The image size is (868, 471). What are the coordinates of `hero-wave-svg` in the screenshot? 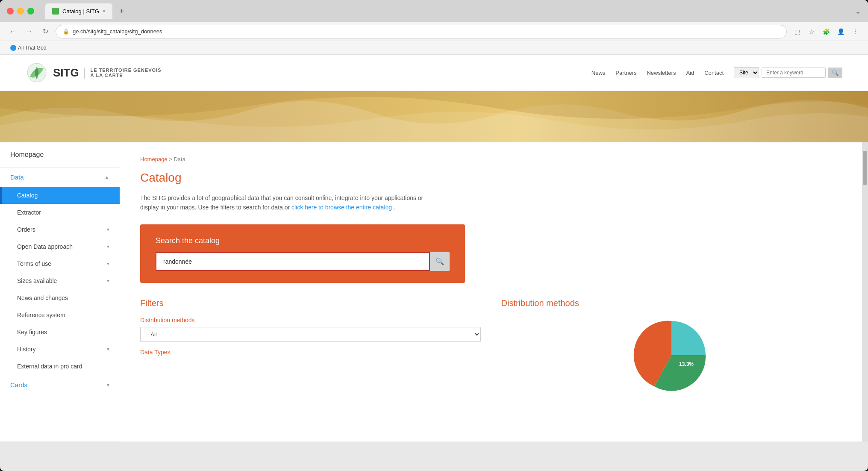 It's located at (434, 117).